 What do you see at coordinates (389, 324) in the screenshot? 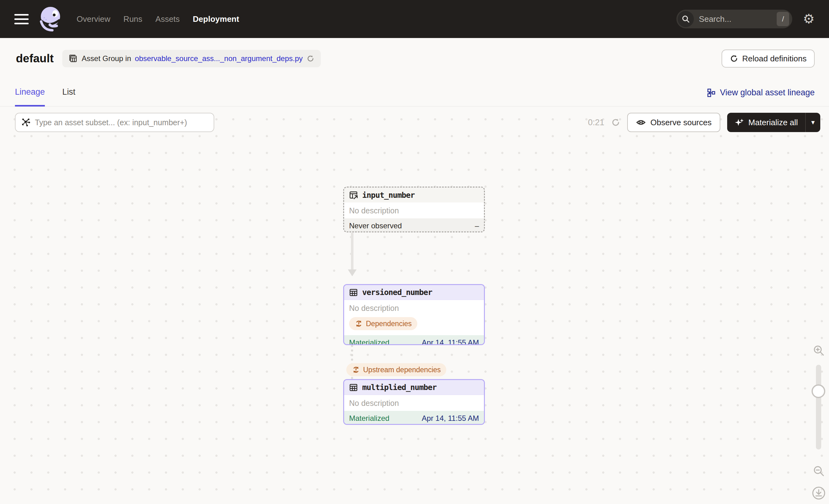
I see `dependencies-tag-label: Dependencies` at bounding box center [389, 324].